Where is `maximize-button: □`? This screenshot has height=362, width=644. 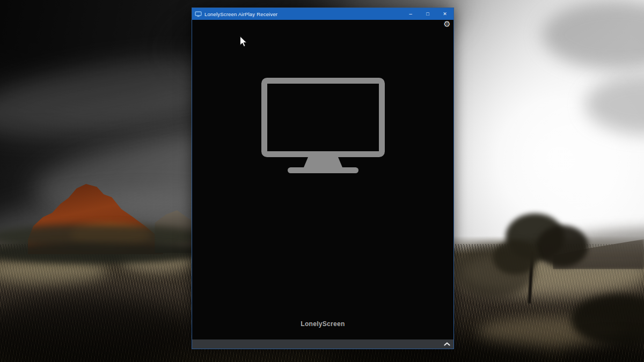
maximize-button: □ is located at coordinates (428, 14).